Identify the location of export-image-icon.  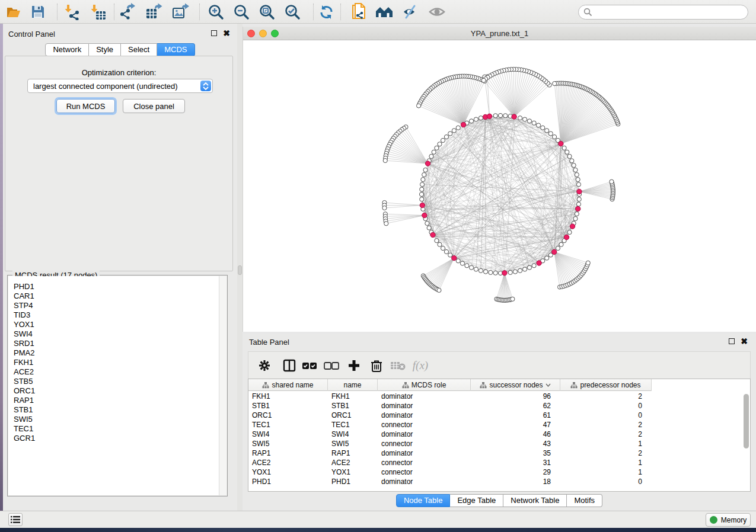
(181, 12).